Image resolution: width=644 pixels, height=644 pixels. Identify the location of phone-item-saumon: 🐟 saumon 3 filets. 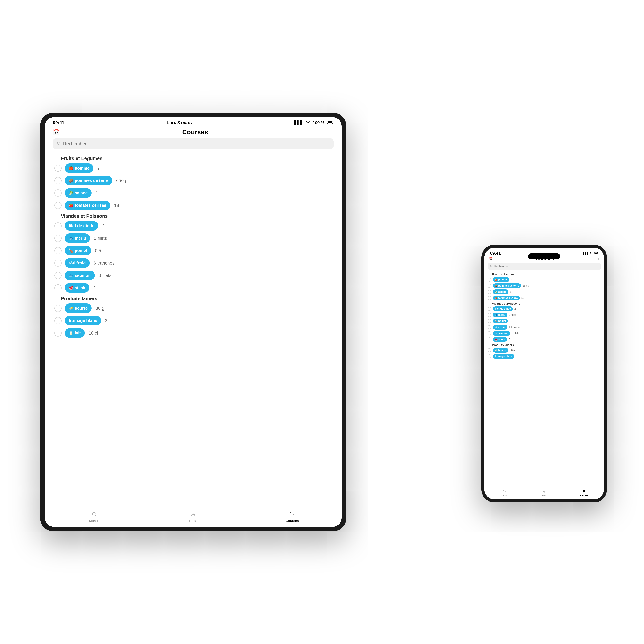
(544, 333).